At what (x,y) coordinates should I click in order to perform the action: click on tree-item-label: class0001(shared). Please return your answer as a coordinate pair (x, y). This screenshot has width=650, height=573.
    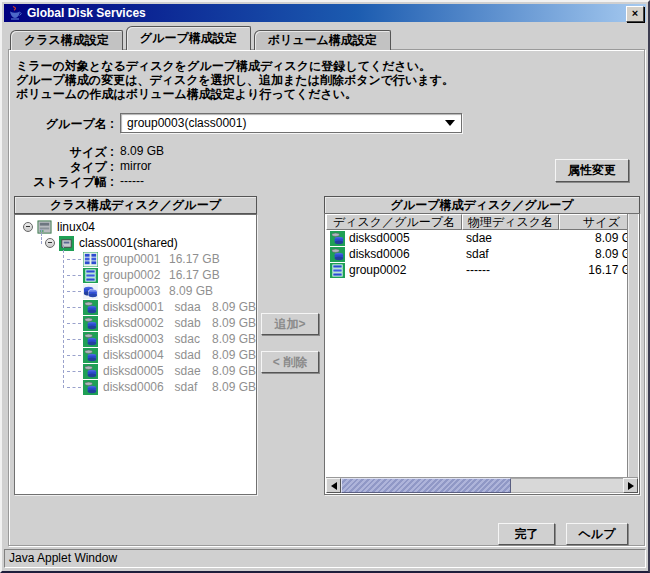
    Looking at the image, I should click on (128, 243).